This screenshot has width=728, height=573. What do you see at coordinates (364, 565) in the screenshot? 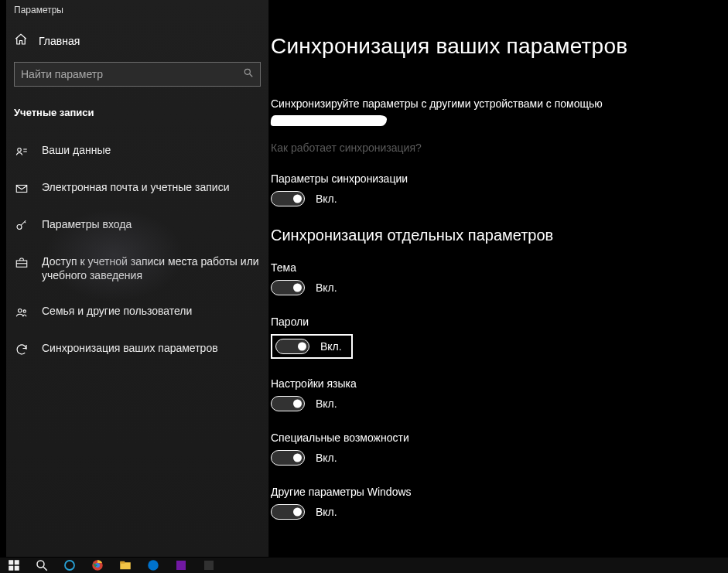
I see `taskbar` at bounding box center [364, 565].